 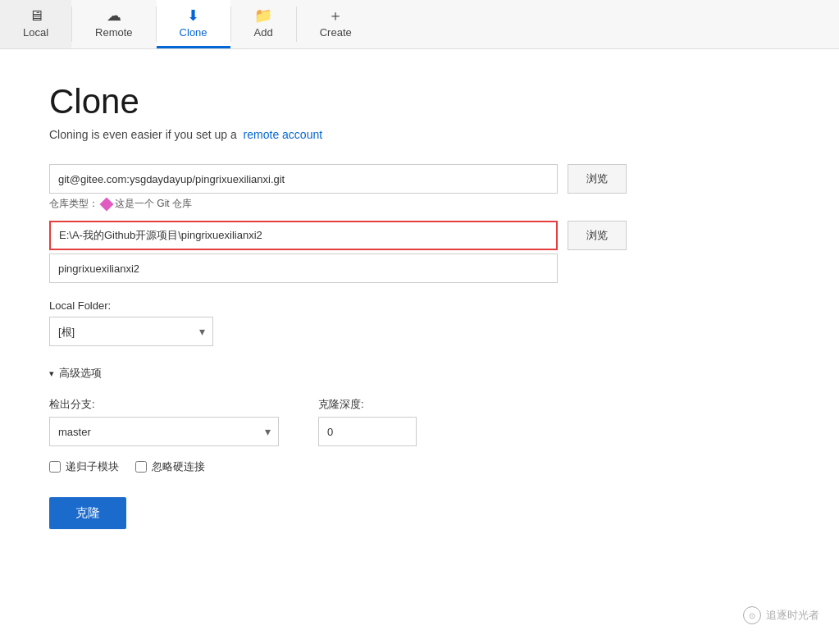 I want to click on local-folder-select-wrapper: [根] ▾, so click(x=131, y=331).